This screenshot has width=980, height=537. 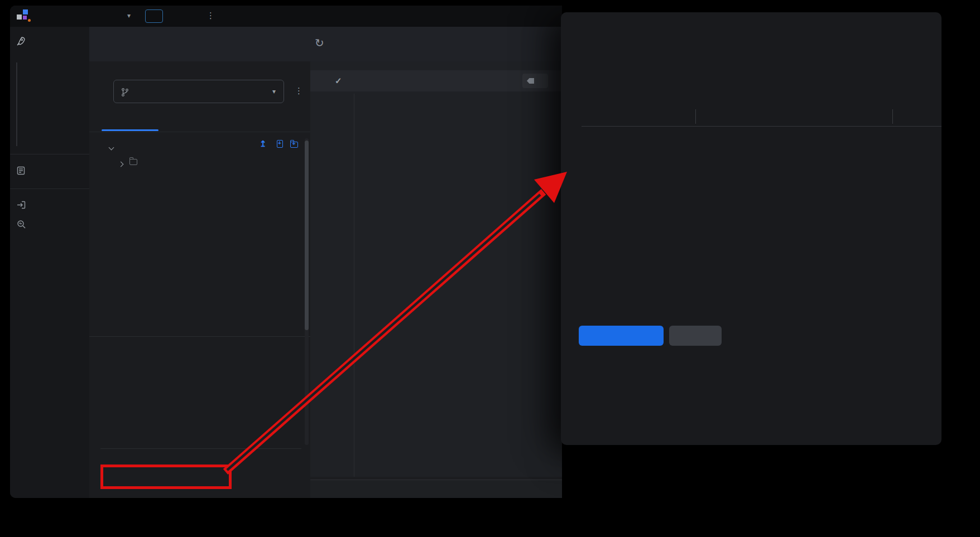 I want to click on sidebar-item-persisted-data, so click(x=50, y=205).